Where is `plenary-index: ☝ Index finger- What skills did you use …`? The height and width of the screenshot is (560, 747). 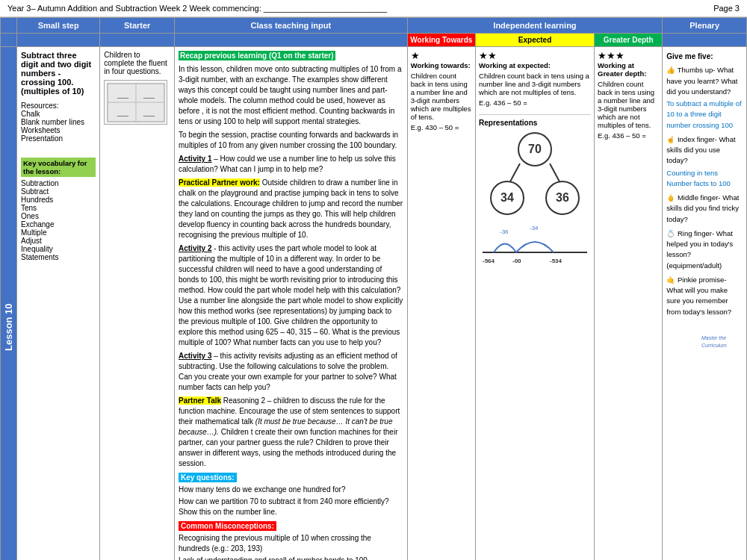 plenary-index: ☝ Index finger- What skills did you use … is located at coordinates (704, 151).